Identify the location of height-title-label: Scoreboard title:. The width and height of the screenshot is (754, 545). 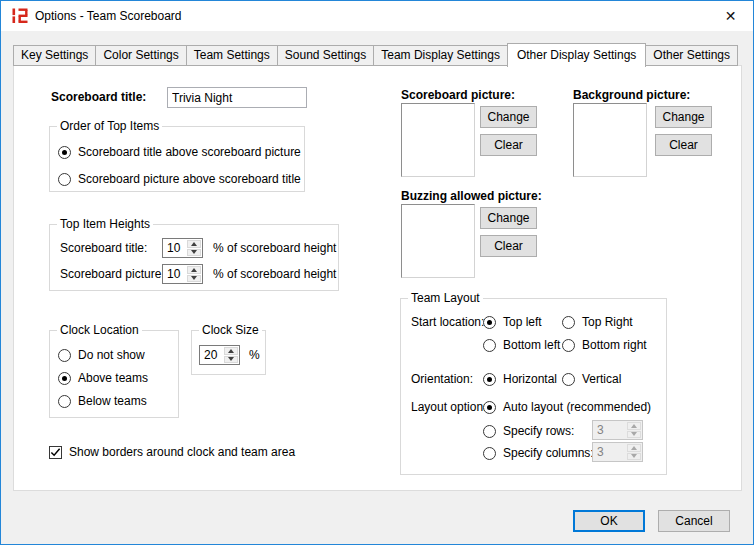
(104, 248).